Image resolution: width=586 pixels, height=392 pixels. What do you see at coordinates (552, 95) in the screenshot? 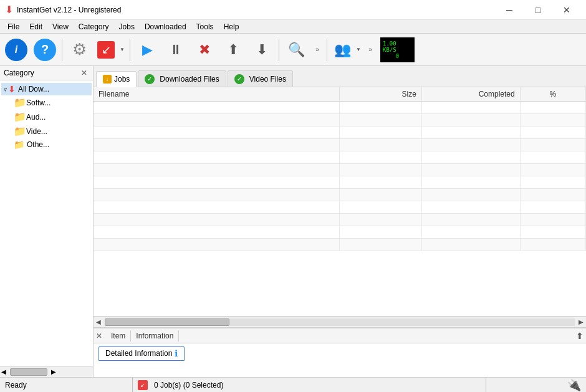
I see `col-header-percent: %` at bounding box center [552, 95].